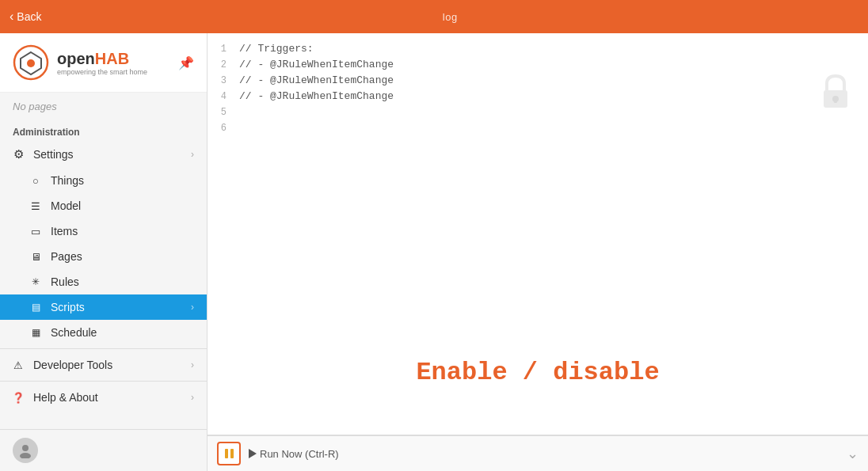  Describe the element at coordinates (192, 365) in the screenshot. I see `chevron-right-devtools-icon: ›` at that location.